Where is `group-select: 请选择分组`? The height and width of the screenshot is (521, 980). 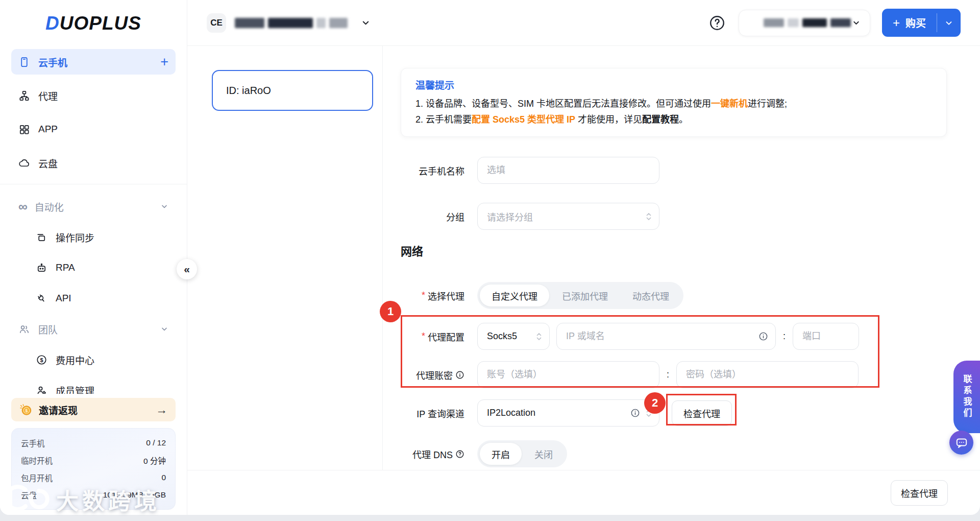
group-select: 请选择分组 is located at coordinates (569, 217).